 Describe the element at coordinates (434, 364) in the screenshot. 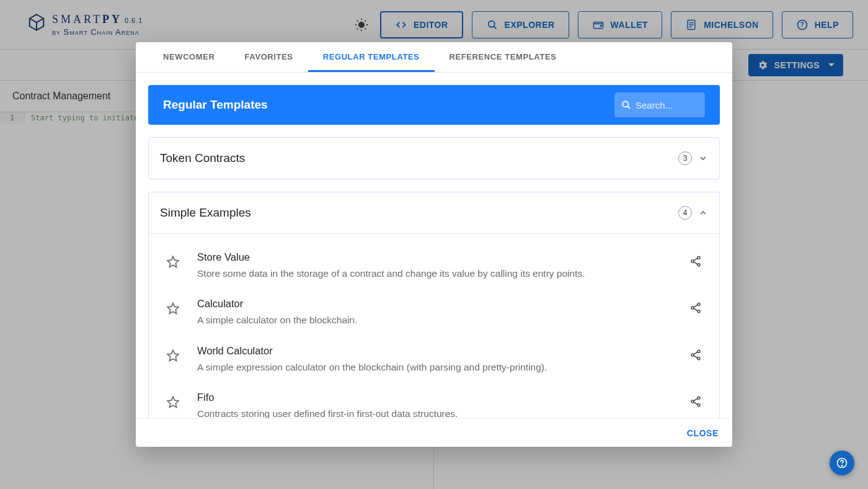

I see `template-row: World Calculator A simple expression cal…` at that location.